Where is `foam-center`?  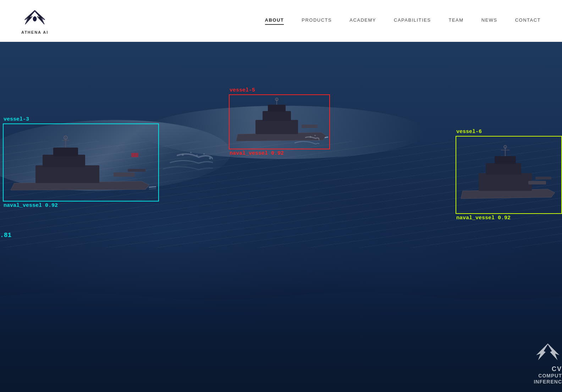
foam-center is located at coordinates (257, 145).